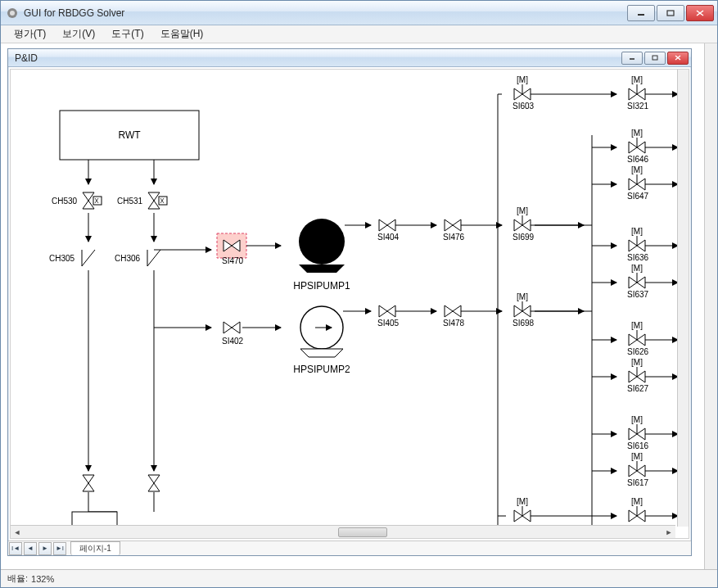 The width and height of the screenshot is (718, 588). What do you see at coordinates (522, 88) in the screenshot?
I see `valve-si603` at bounding box center [522, 88].